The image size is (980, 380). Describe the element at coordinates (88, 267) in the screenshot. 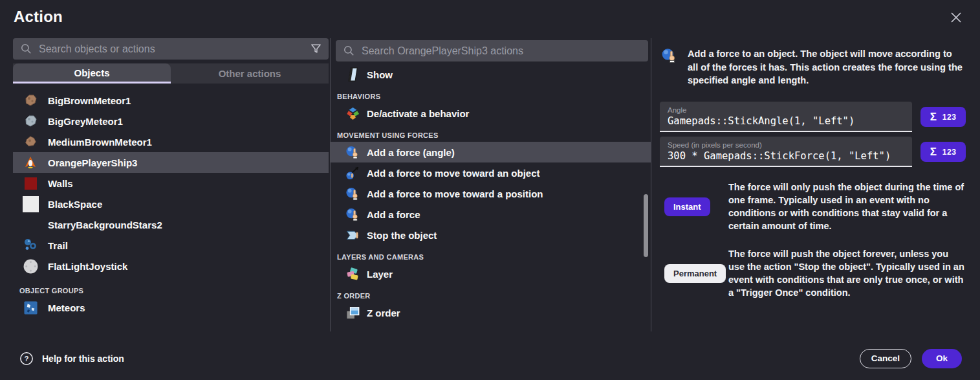

I see `object-label: FlatLightJoystick` at that location.